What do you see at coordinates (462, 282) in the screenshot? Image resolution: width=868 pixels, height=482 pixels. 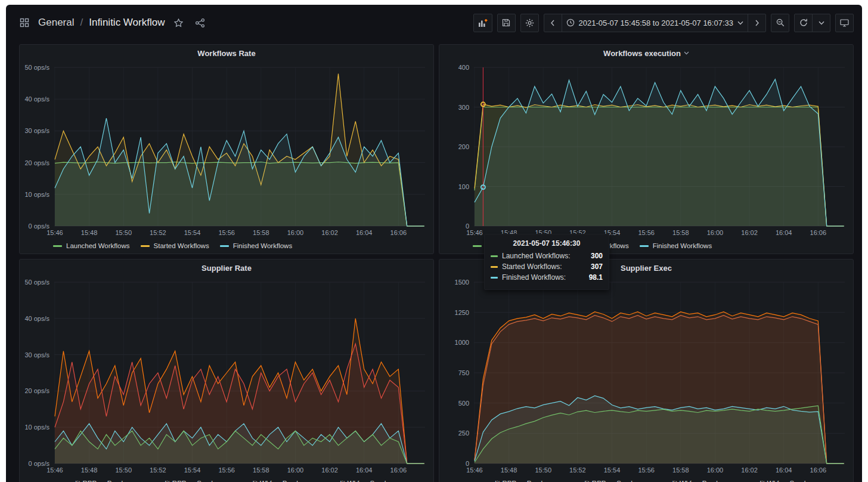 I see `svg-text: 1500` at bounding box center [462, 282].